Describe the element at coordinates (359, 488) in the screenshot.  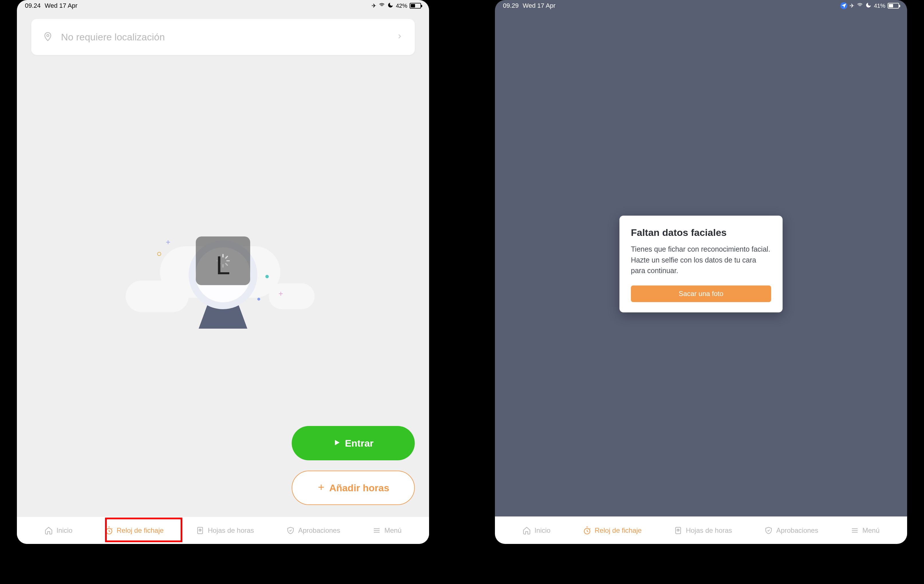
I see `add-hours-label: Añadir horas` at that location.